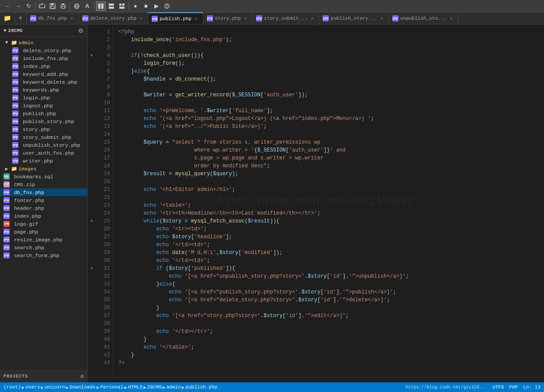  Describe the element at coordinates (354, 18) in the screenshot. I see `tab-publish-story: php publish_story... ✕` at that location.